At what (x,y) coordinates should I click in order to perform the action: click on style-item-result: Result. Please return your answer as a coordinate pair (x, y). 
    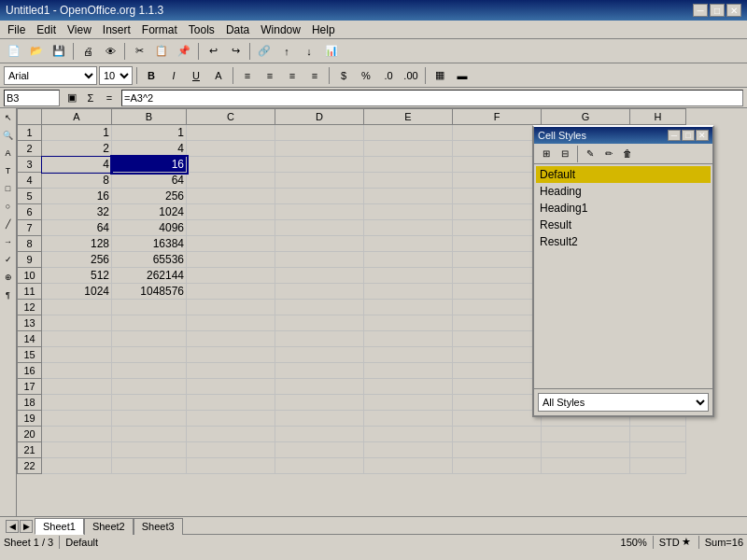
    Looking at the image, I should click on (624, 225).